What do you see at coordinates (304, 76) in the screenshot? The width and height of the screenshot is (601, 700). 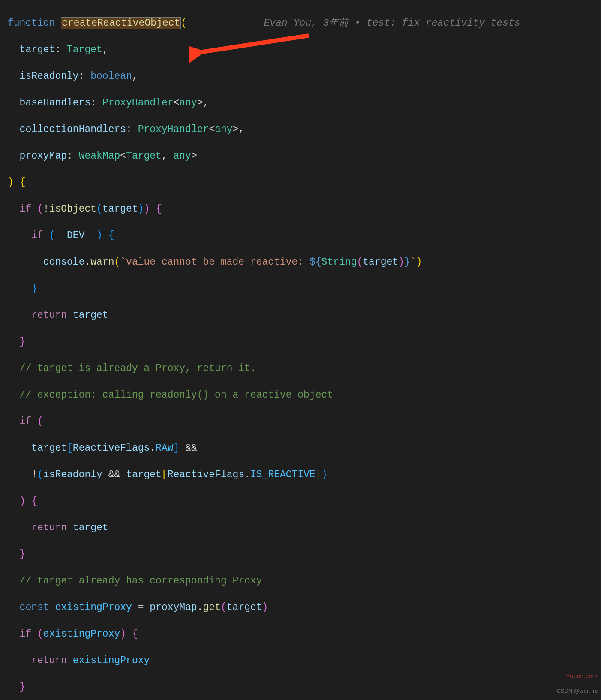 I see `code-line: isReadonly: boolean,` at bounding box center [304, 76].